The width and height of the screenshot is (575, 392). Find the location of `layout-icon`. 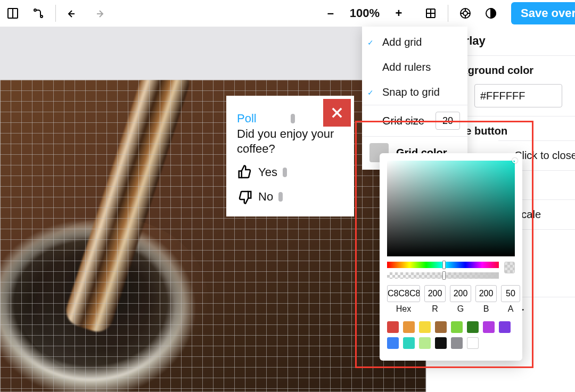

layout-icon is located at coordinates (13, 13).